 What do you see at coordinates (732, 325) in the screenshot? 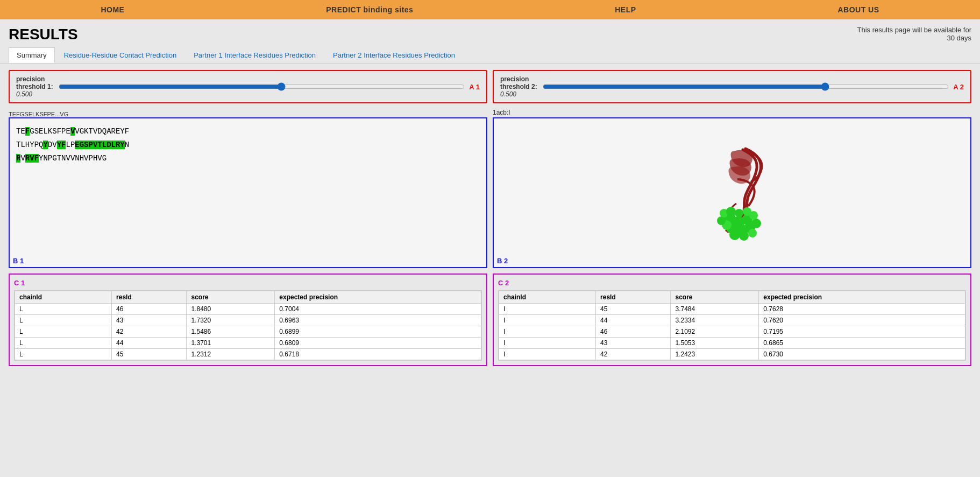
I see `c2-table-wrapper: chainId resId score expected precision I…` at bounding box center [732, 325].